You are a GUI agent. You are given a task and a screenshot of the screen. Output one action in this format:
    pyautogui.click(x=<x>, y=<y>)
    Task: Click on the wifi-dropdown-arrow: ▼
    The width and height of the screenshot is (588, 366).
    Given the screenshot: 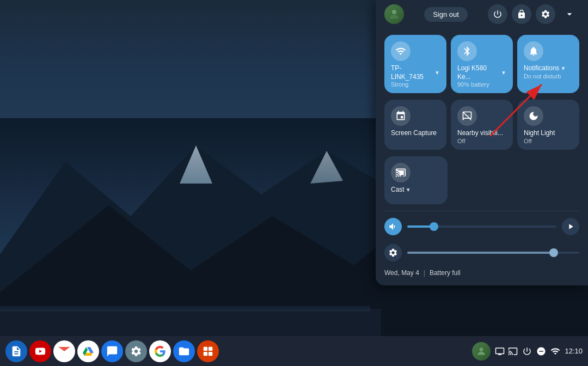 What is the action you would take?
    pyautogui.click(x=437, y=73)
    